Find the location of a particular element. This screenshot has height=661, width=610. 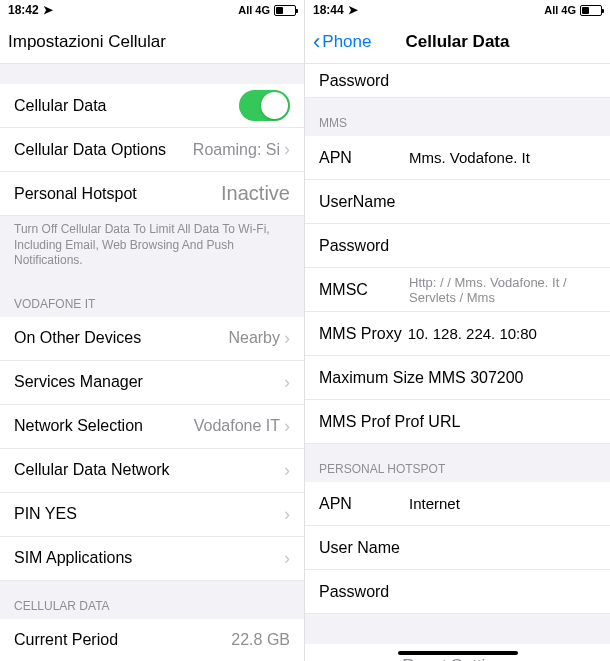

cellular-data-toggle is located at coordinates (264, 106).